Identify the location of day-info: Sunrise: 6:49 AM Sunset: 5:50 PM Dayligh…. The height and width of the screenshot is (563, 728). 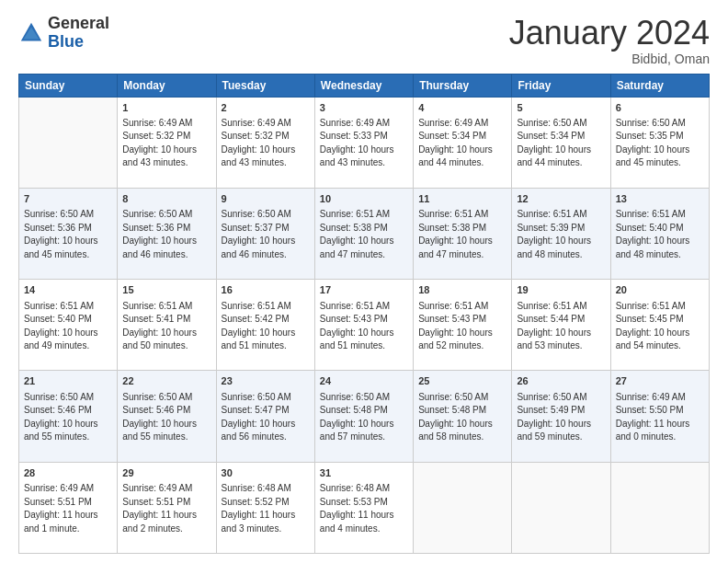
(660, 418).